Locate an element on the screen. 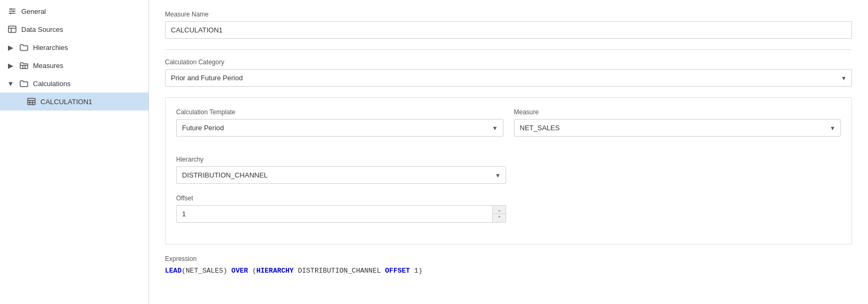  measure-name-label: Measure Name is located at coordinates (509, 14).